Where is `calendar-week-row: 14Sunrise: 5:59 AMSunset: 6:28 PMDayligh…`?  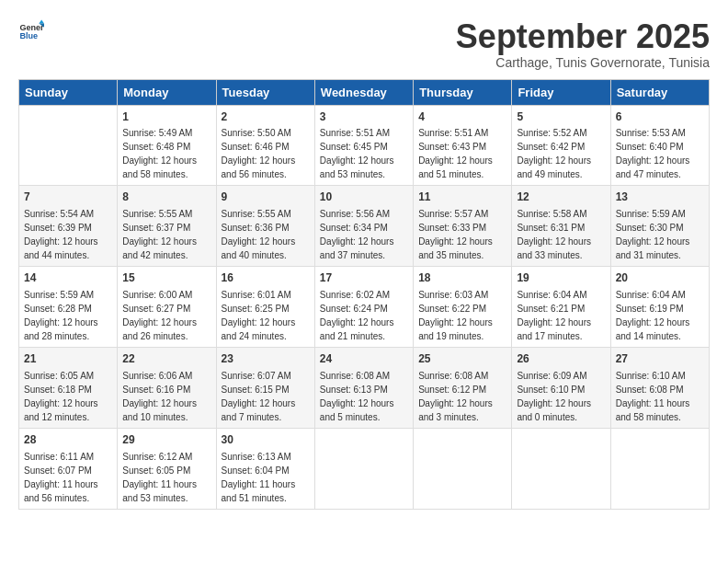
calendar-week-row: 14Sunrise: 5:59 AMSunset: 6:28 PMDayligh… is located at coordinates (364, 307).